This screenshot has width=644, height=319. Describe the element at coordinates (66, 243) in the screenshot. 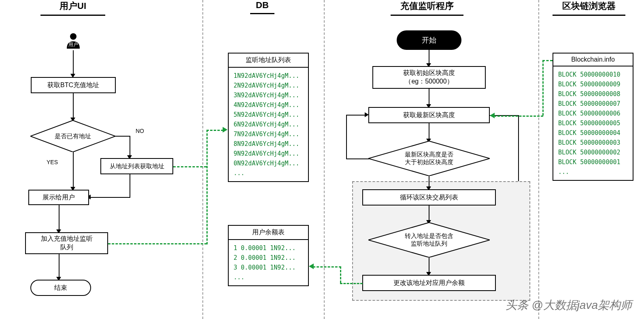

I see `step-add-listen-queue: 加入充值地址监听 队列` at that location.